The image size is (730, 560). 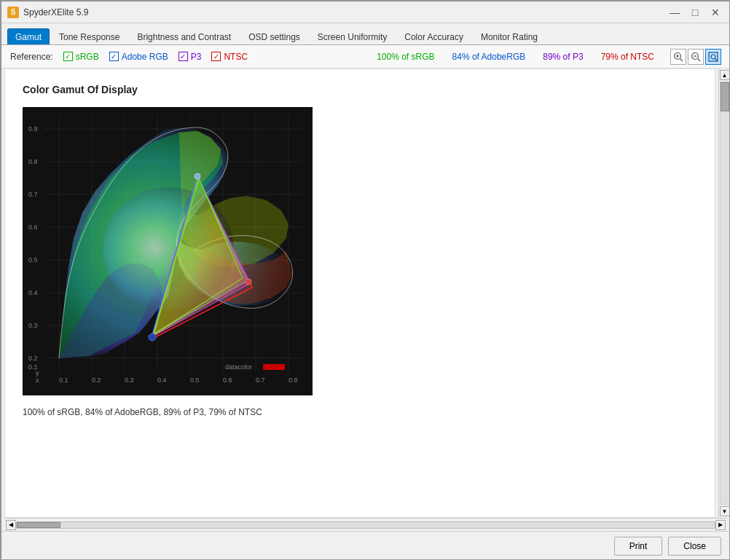 What do you see at coordinates (434, 36) in the screenshot?
I see `tab-color-accuracy: Color Accuracy` at bounding box center [434, 36].